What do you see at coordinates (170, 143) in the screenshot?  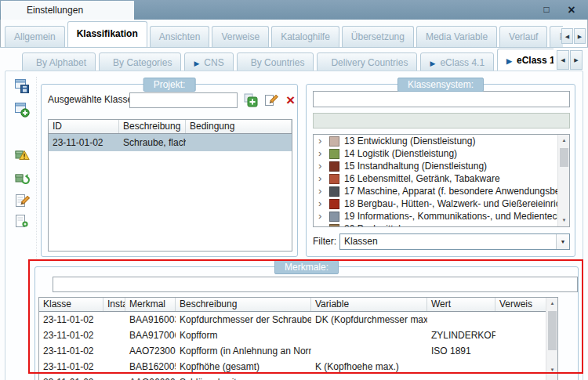 I see `projekt-table-row: 23-11-01-02 Schraube, flach ...` at bounding box center [170, 143].